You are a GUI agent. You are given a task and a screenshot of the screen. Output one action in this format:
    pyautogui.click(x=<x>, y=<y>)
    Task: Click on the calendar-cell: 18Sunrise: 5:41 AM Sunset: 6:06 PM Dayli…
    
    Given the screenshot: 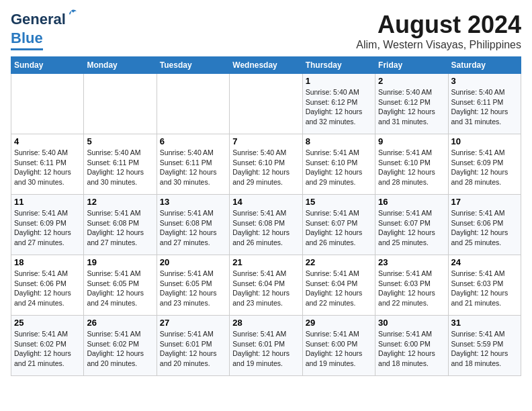 What is the action you would take?
    pyautogui.click(x=48, y=285)
    